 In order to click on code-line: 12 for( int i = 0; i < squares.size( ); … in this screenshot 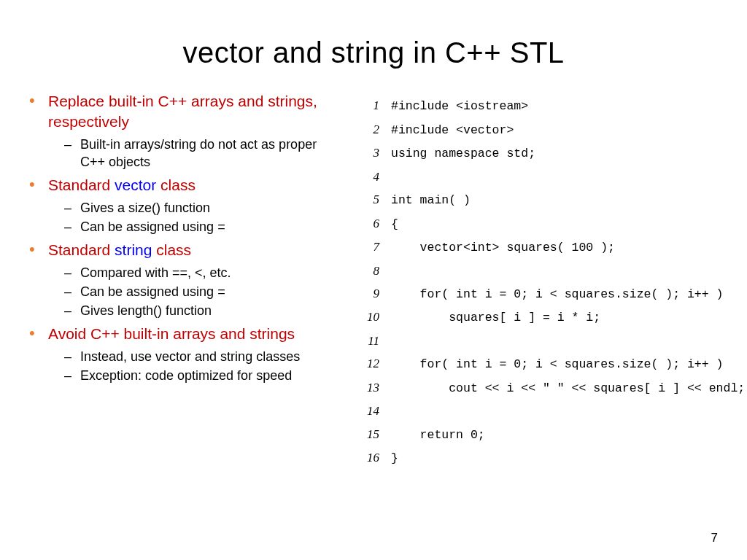, I will do `click(551, 365)`.